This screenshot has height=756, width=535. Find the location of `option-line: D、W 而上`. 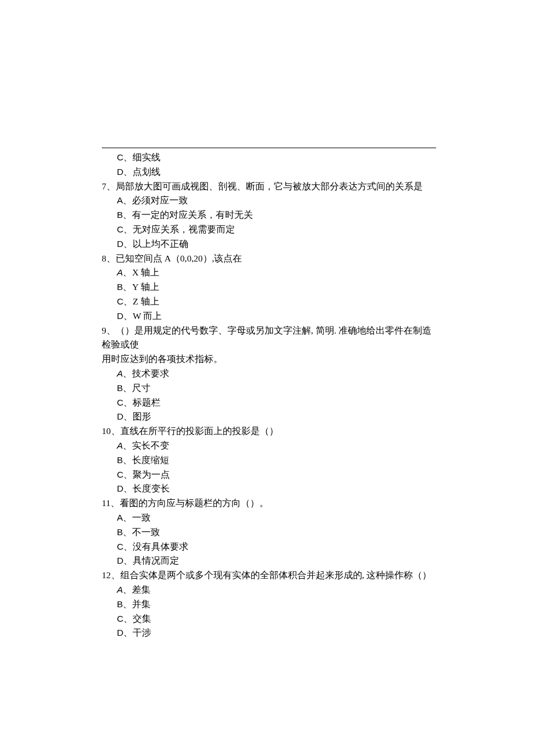

option-line: D、W 而上 is located at coordinates (269, 316).